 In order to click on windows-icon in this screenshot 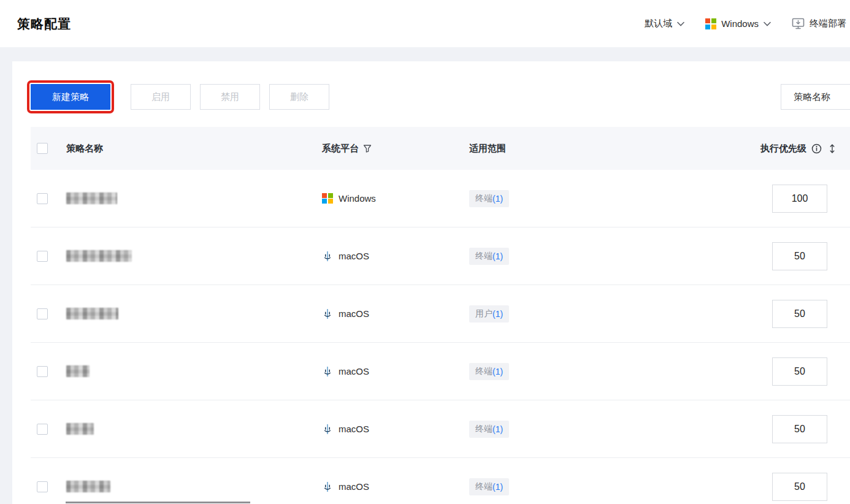, I will do `click(327, 199)`.